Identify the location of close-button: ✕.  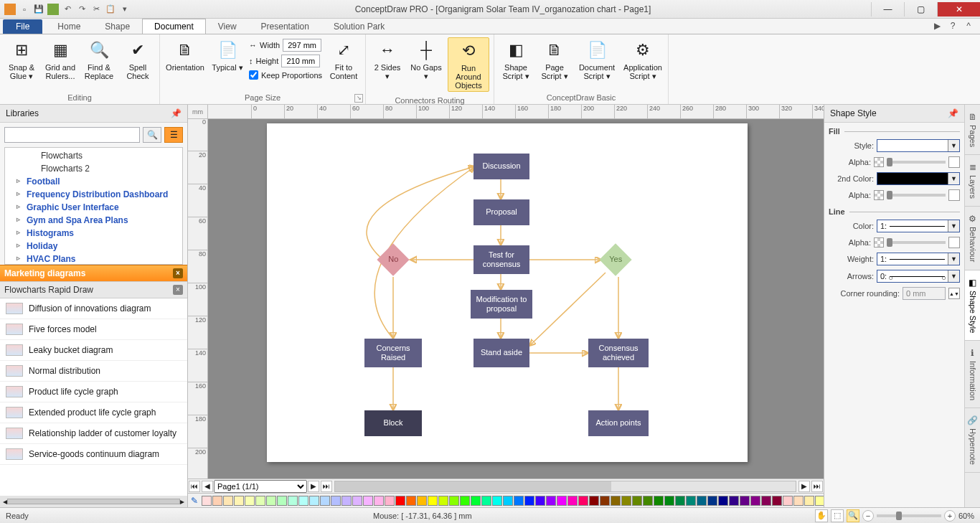
(958, 9).